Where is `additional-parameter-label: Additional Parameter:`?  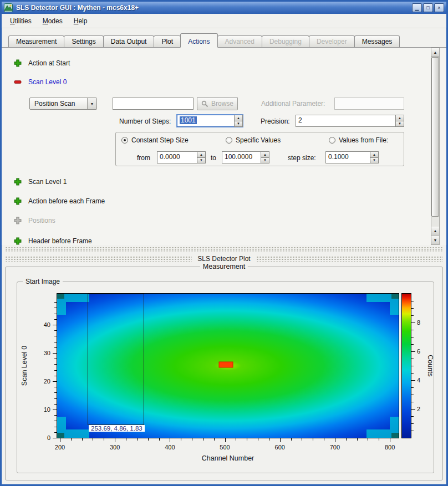
additional-parameter-label: Additional Parameter: is located at coordinates (293, 104).